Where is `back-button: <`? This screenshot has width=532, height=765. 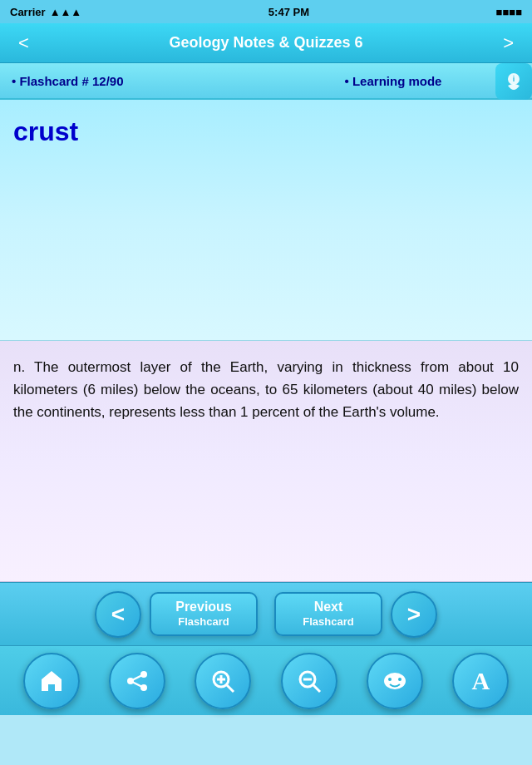 back-button: < is located at coordinates (23, 43).